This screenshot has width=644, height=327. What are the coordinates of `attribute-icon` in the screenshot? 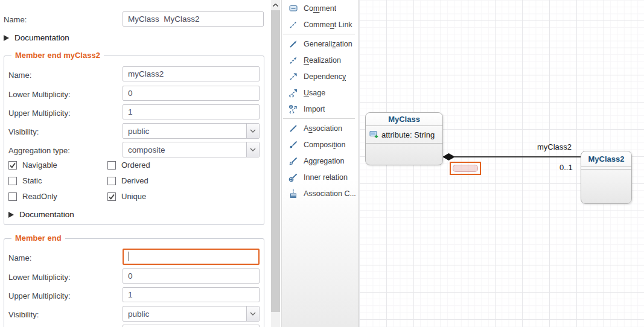 It's located at (374, 135).